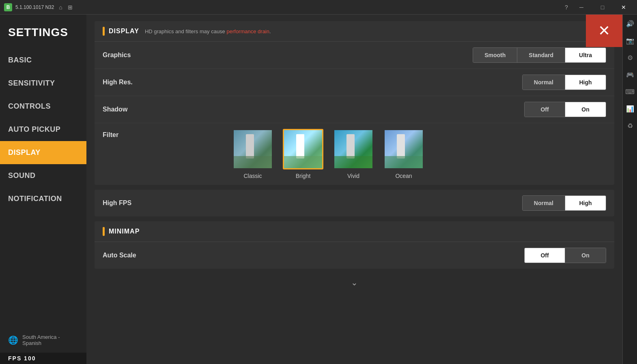 This screenshot has width=637, height=364. What do you see at coordinates (630, 109) in the screenshot?
I see `performance-icon: 📊` at bounding box center [630, 109].